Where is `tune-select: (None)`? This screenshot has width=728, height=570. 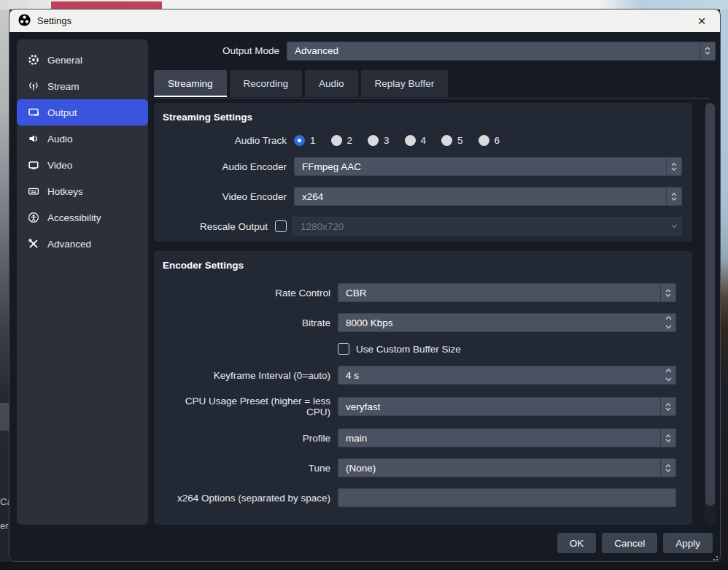
tune-select: (None) is located at coordinates (507, 468).